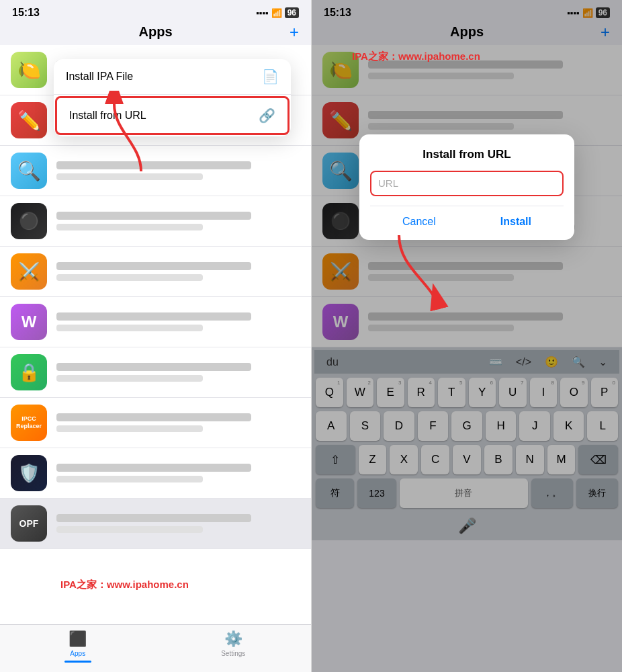 The height and width of the screenshot is (672, 622). Describe the element at coordinates (99, 77) in the screenshot. I see `install-ipa-label: Install IPA File` at that location.